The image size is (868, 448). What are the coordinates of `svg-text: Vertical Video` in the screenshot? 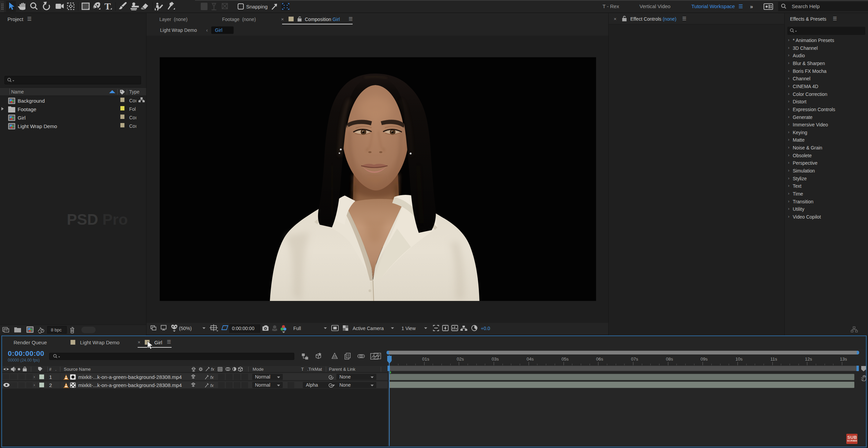 It's located at (655, 6).